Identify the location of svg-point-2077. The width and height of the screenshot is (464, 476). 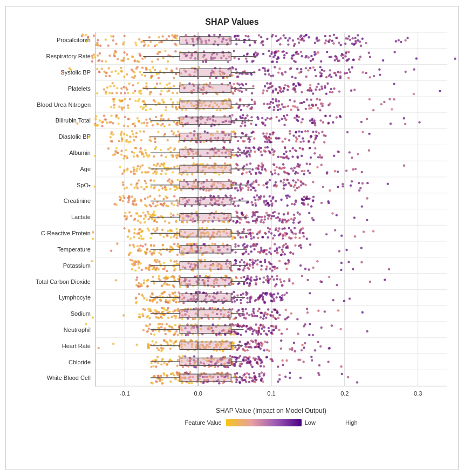
(154, 212).